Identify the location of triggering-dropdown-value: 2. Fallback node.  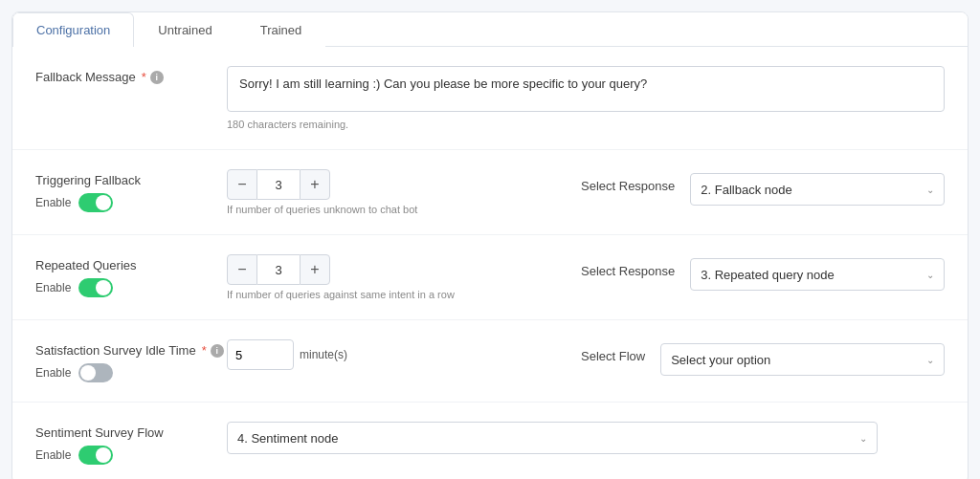
(746, 189).